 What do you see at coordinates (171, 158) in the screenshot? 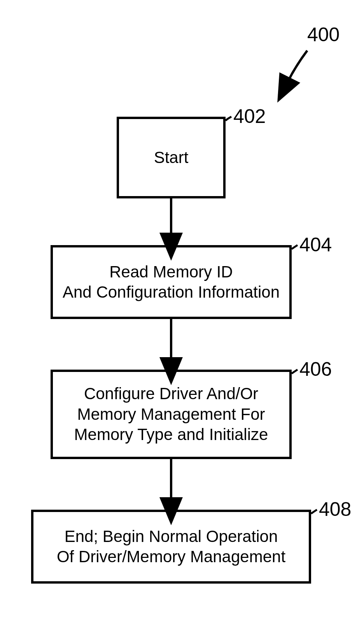
I see `node-start: Start` at bounding box center [171, 158].